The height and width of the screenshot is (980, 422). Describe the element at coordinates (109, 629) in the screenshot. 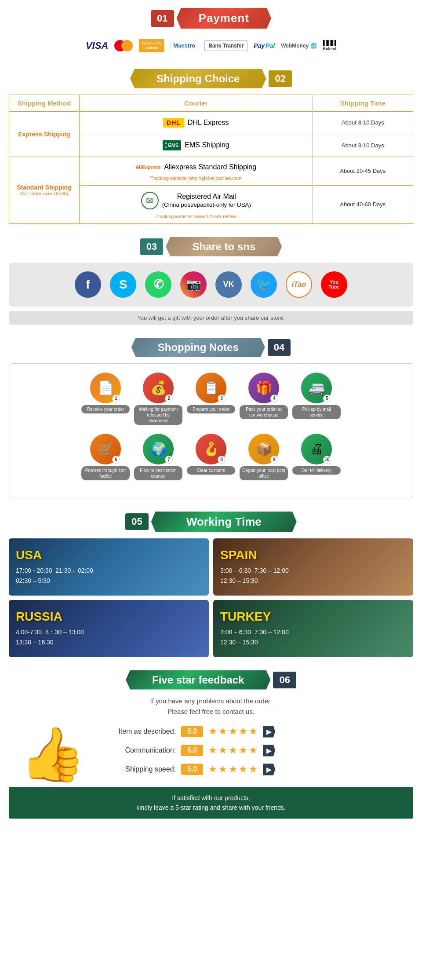

I see `russia-card: RUSSIA 4:00-7:30 8：30 – 13:0013:30 – 16:…` at that location.